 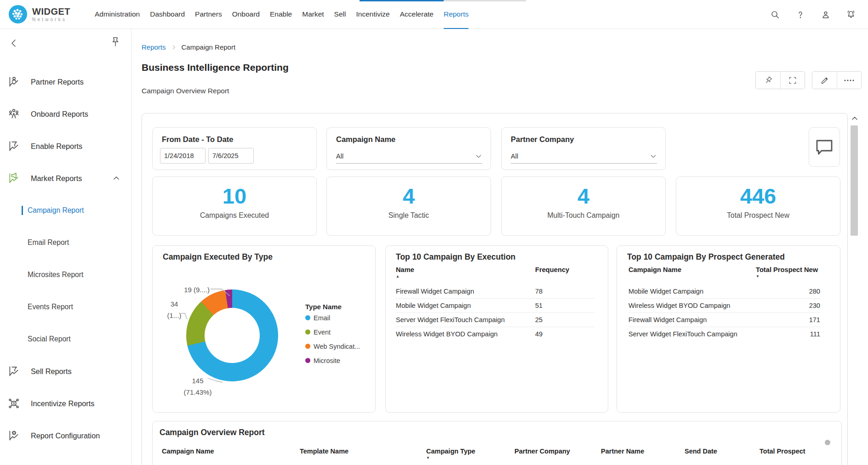 I want to click on table-row: Wireless Widget BYOD Campaign49, so click(x=496, y=334).